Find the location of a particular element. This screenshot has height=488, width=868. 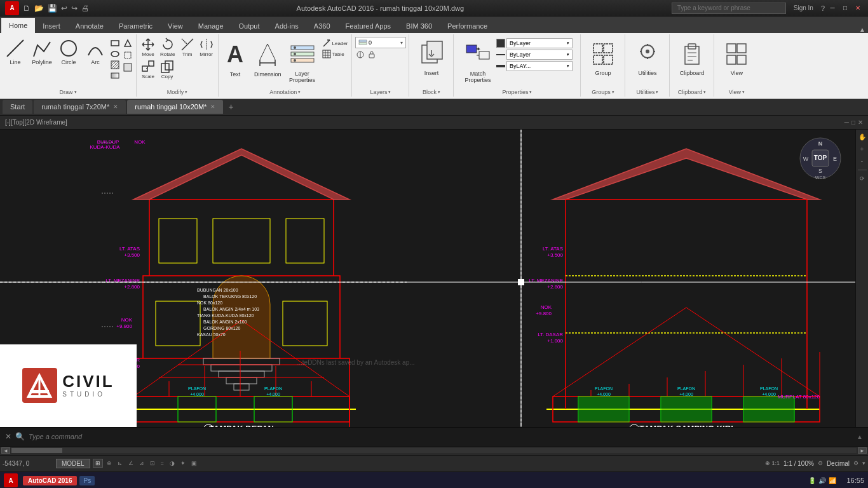

scroll-up-btn: ▲ is located at coordinates (860, 437).